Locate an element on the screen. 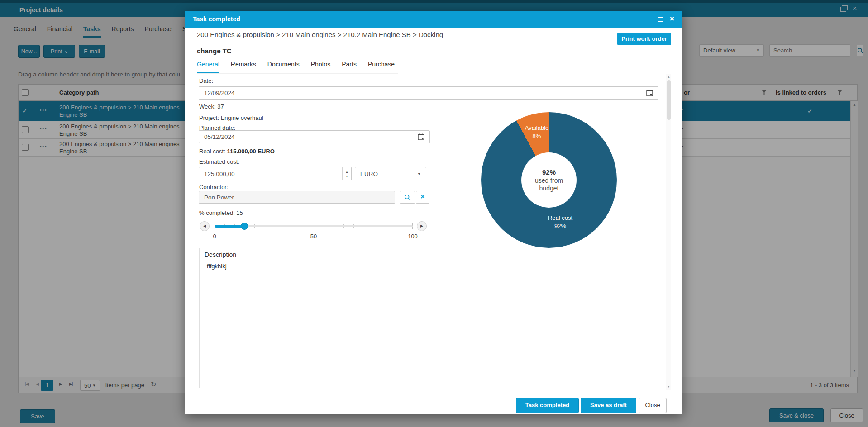 The height and width of the screenshot is (427, 868). estimated-cost-value: 125.000,00 is located at coordinates (219, 174).